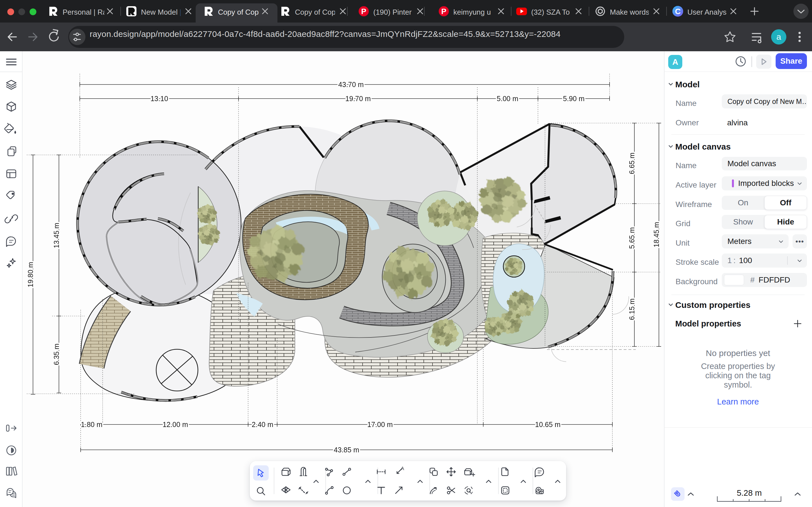 Image resolution: width=812 pixels, height=507 pixels. Describe the element at coordinates (403, 468) in the screenshot. I see `svg-text: A` at that location.